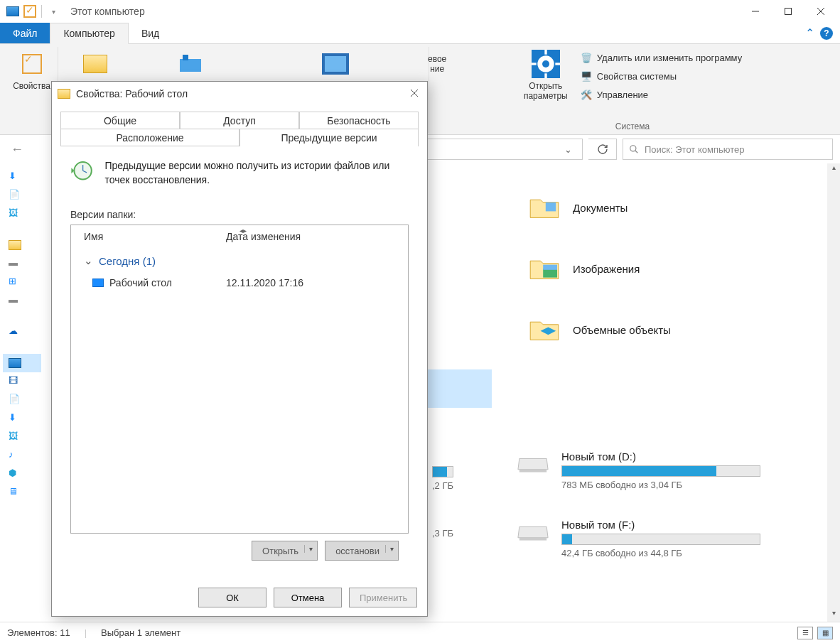 The width and height of the screenshot is (840, 643). I want to click on tab-access: Доступ, so click(239, 121).